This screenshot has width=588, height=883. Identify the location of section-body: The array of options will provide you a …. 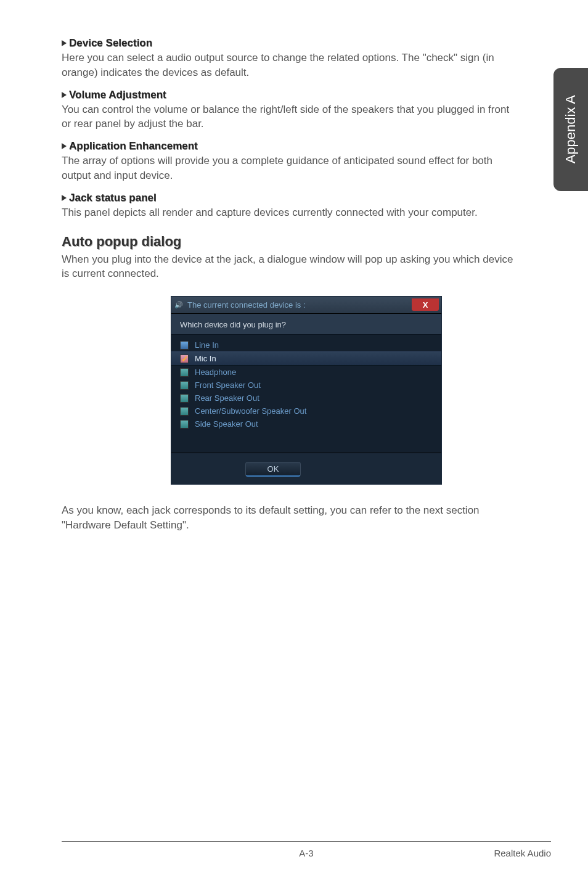
(290, 168).